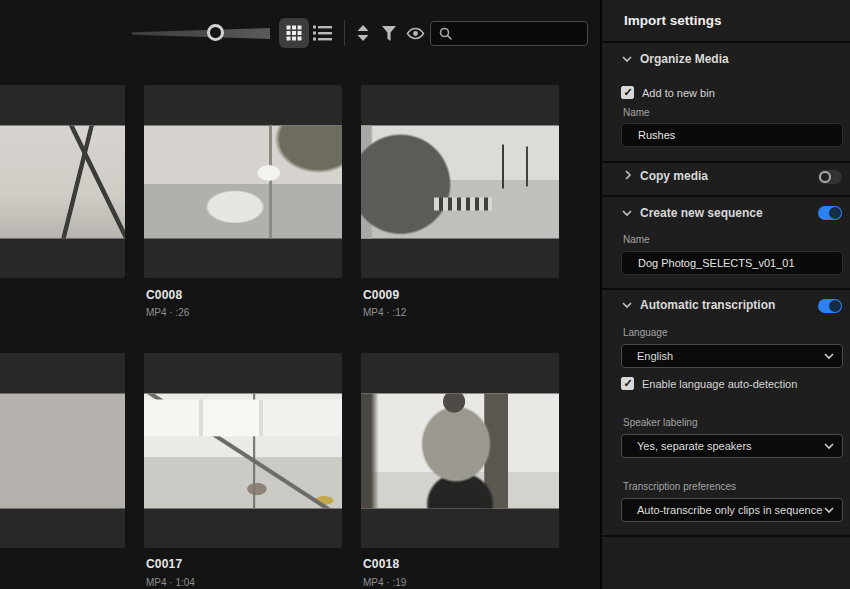 The height and width of the screenshot is (589, 850). Describe the element at coordinates (646, 332) in the screenshot. I see `language-label: Language` at that location.